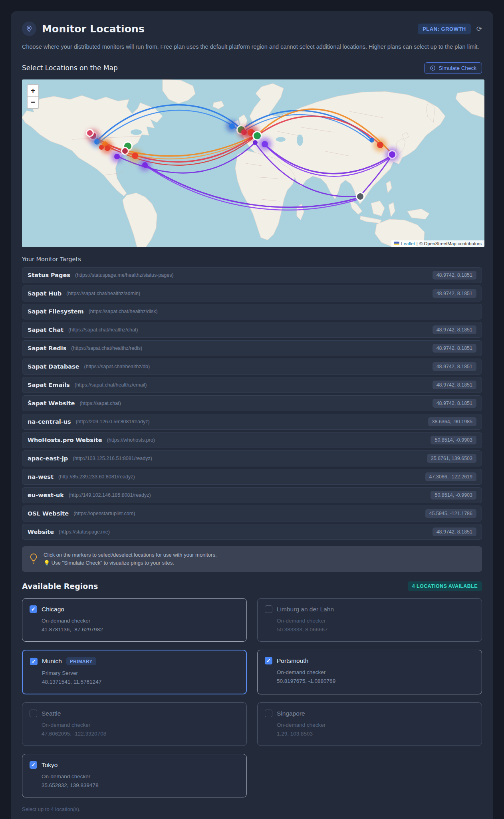 Image resolution: width=504 pixels, height=819 pixels. I want to click on target-row: Sapat Chat (https://sapat.chat/healthz/c…, so click(252, 330).